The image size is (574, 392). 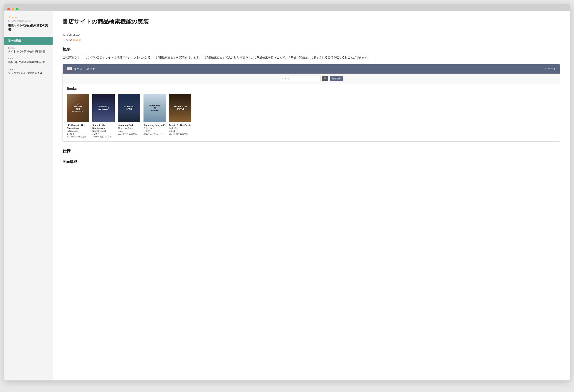 I want to click on book-card-2: "Smile at mynightmares" Smile At My Nigh…, so click(x=103, y=116).